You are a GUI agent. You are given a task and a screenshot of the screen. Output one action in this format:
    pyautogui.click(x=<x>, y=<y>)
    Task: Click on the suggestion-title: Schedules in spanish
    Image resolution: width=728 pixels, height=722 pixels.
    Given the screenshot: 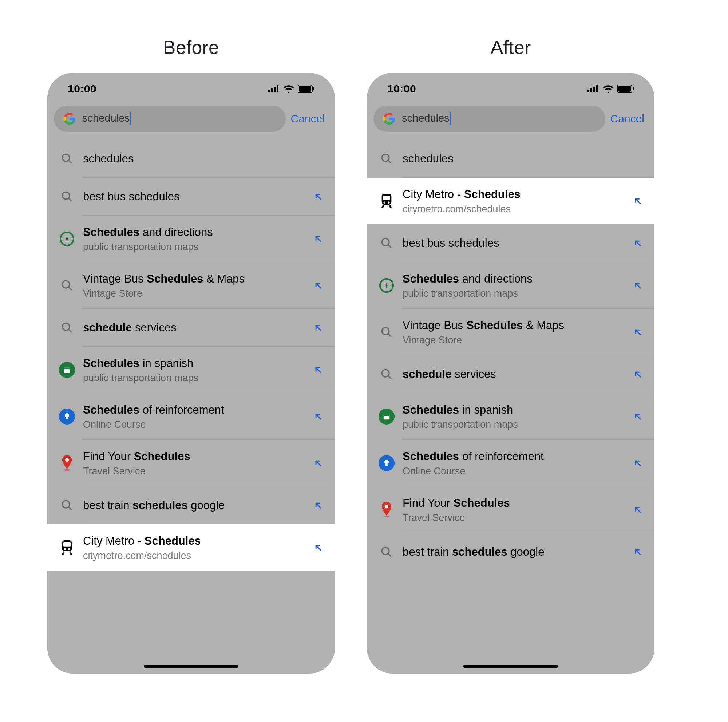 What is the action you would take?
    pyautogui.click(x=194, y=363)
    